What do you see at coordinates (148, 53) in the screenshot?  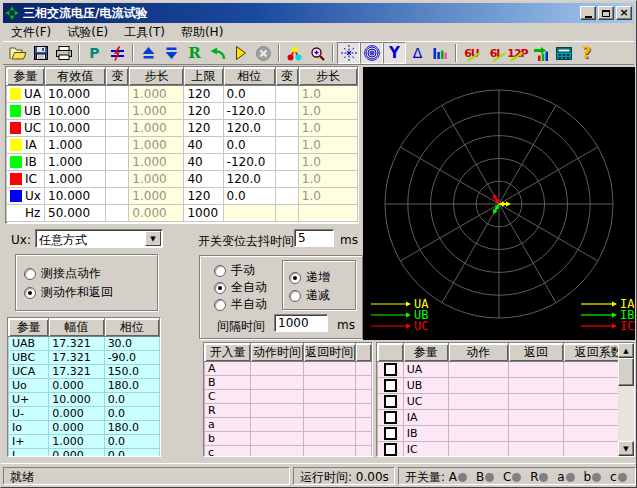 I see `step-up-button` at bounding box center [148, 53].